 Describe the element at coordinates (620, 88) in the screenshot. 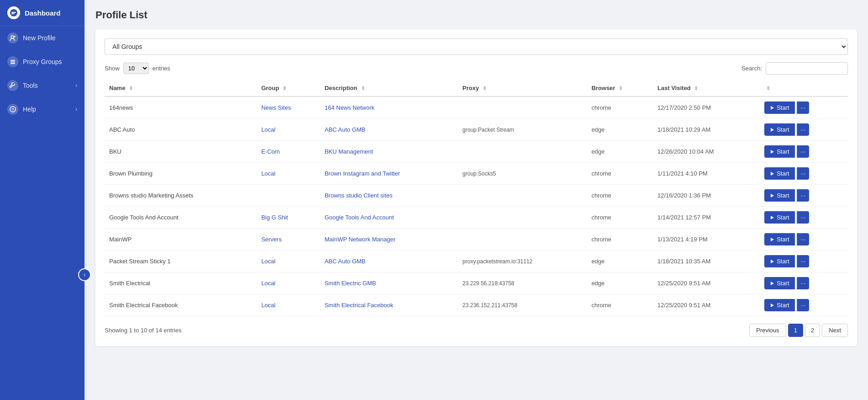

I see `col-header-browser: Browser ⇕` at that location.